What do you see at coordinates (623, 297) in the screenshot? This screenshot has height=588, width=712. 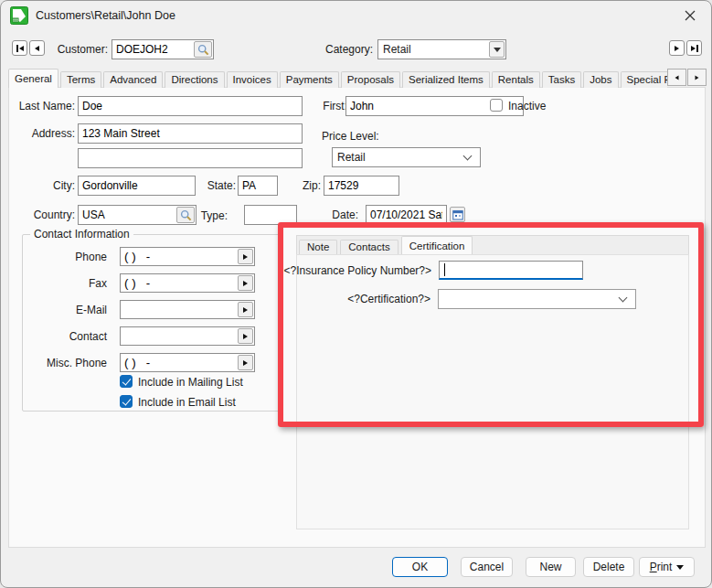 I see `chevron-down-icon` at bounding box center [623, 297].